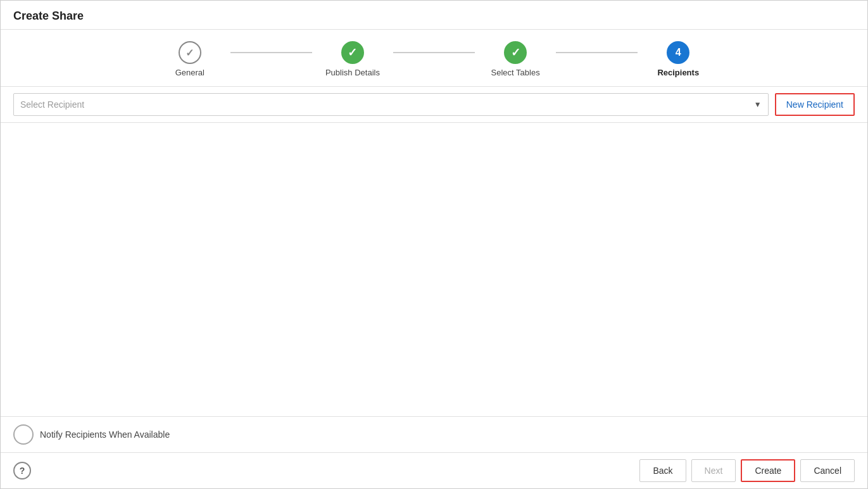 The height and width of the screenshot is (489, 868). I want to click on select-recipient-dropdown: Select Recipient ▼, so click(391, 105).